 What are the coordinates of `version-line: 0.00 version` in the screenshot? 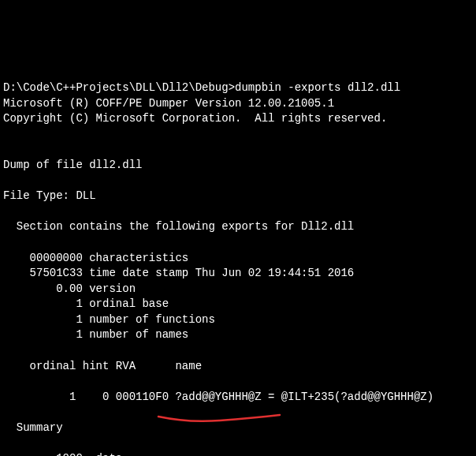 It's located at (69, 289).